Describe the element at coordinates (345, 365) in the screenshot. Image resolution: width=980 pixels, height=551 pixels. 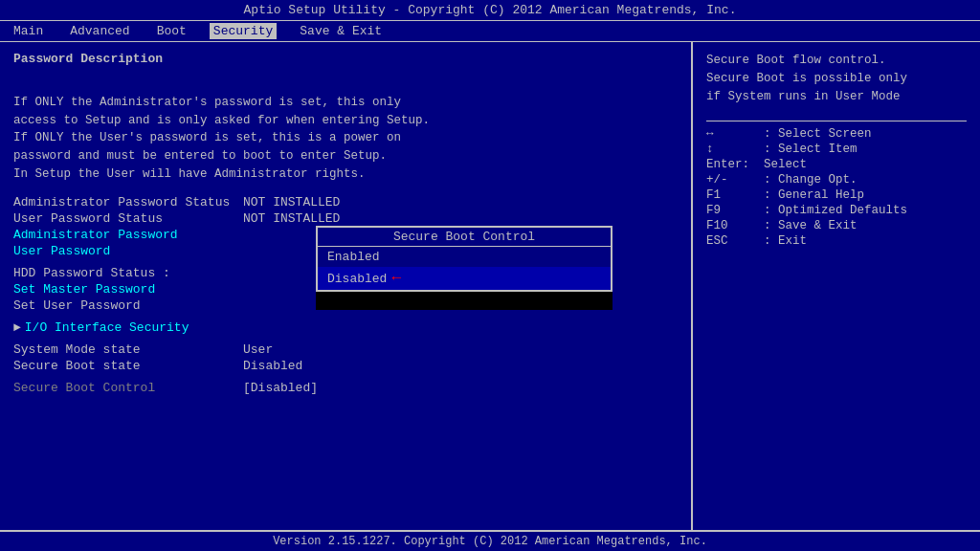
I see `secure-boot-state-row: Secure Boot state Disabled` at that location.